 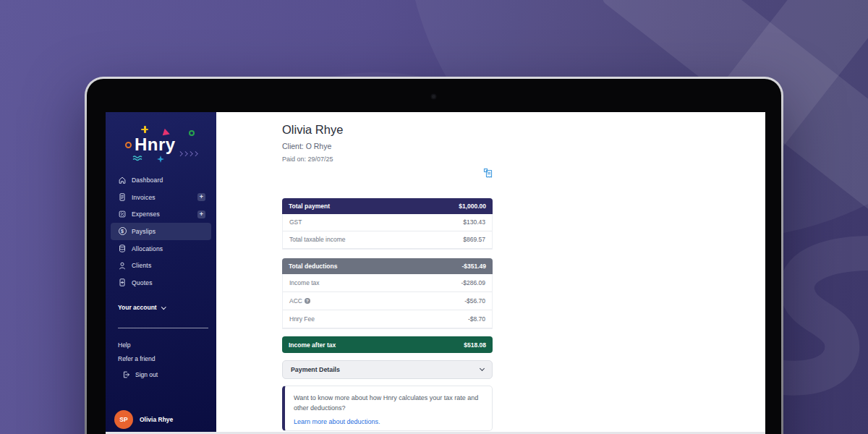 I want to click on sidebar-item-label: Allocations, so click(x=148, y=249).